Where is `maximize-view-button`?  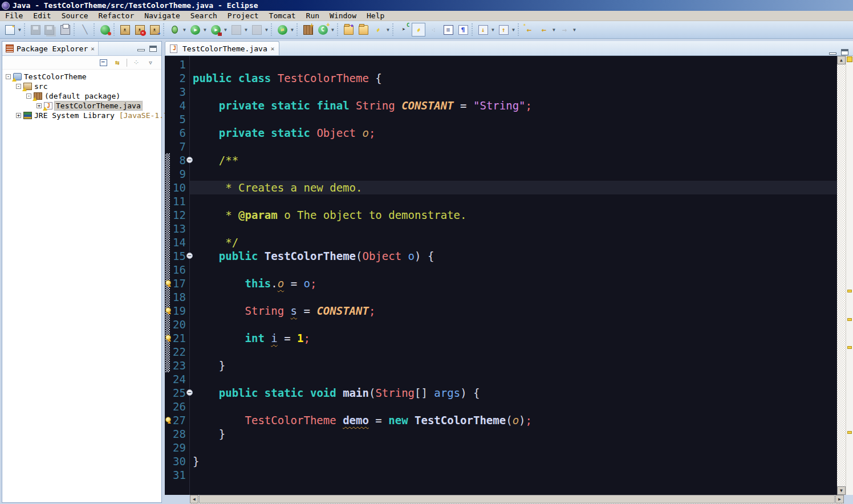 maximize-view-button is located at coordinates (153, 49).